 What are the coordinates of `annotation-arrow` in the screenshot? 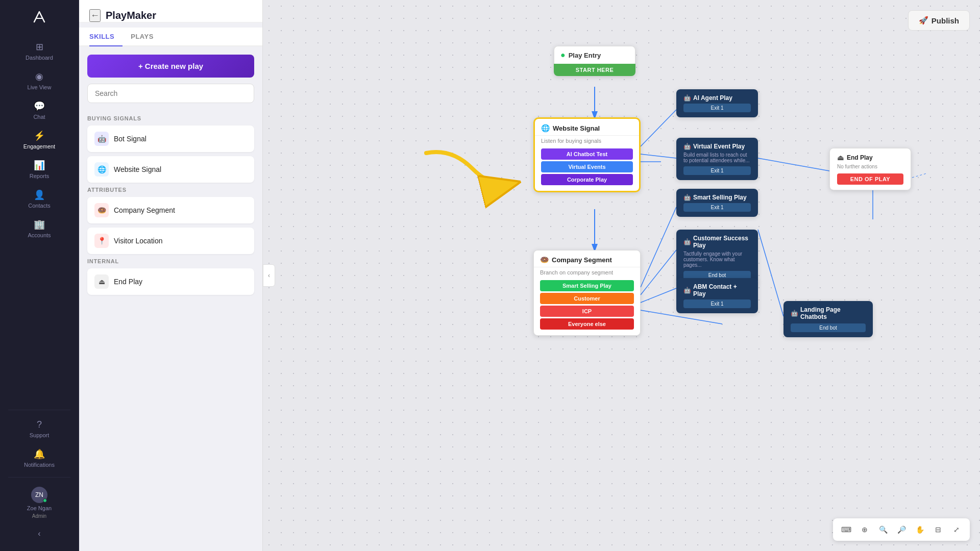 It's located at (482, 176).